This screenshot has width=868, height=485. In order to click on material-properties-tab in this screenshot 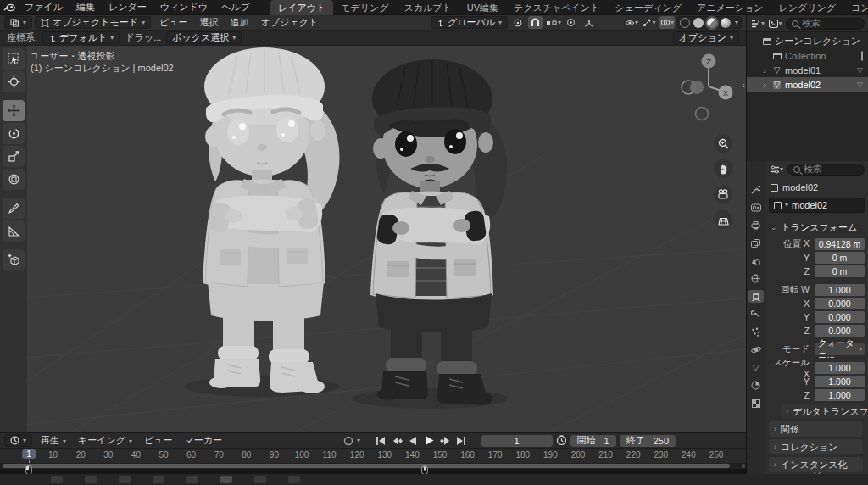, I will do `click(756, 385)`.